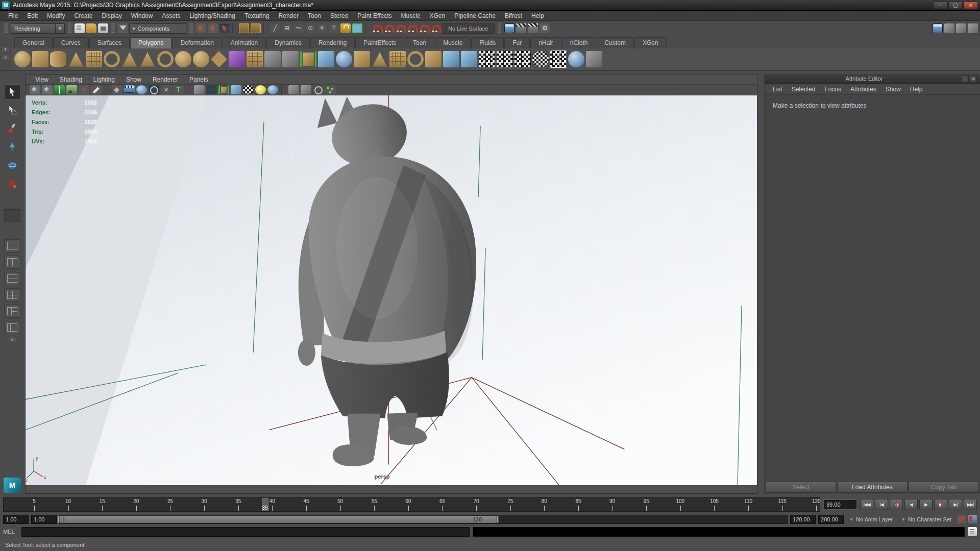 The height and width of the screenshot is (551, 980). What do you see at coordinates (357, 29) in the screenshot?
I see `highlight-selection-icon` at bounding box center [357, 29].